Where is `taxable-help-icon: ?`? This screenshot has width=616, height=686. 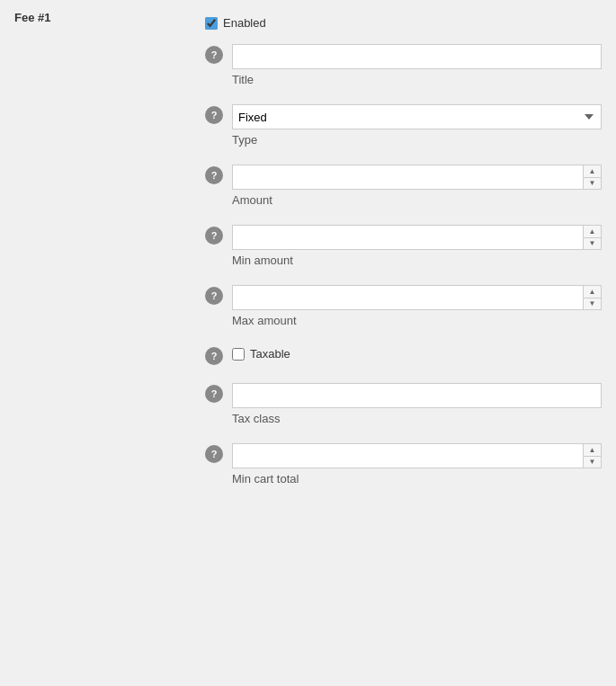 taxable-help-icon: ? is located at coordinates (214, 356).